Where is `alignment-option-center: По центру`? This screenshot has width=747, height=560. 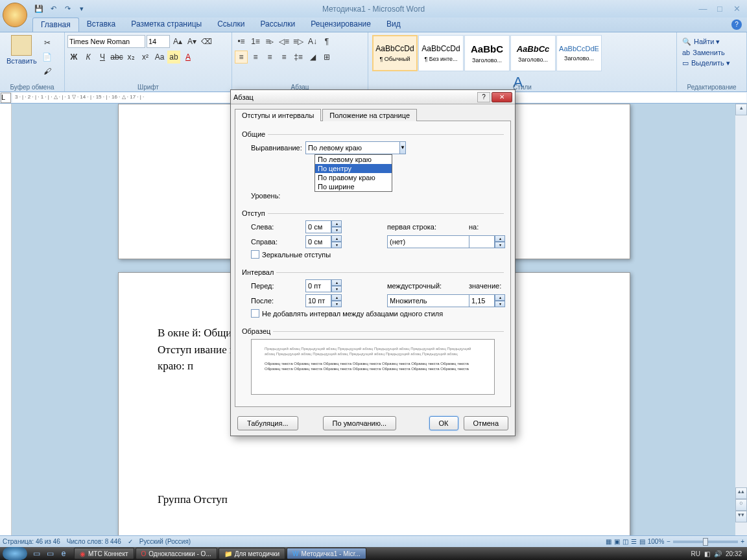
alignment-option-center: По центру is located at coordinates (353, 169).